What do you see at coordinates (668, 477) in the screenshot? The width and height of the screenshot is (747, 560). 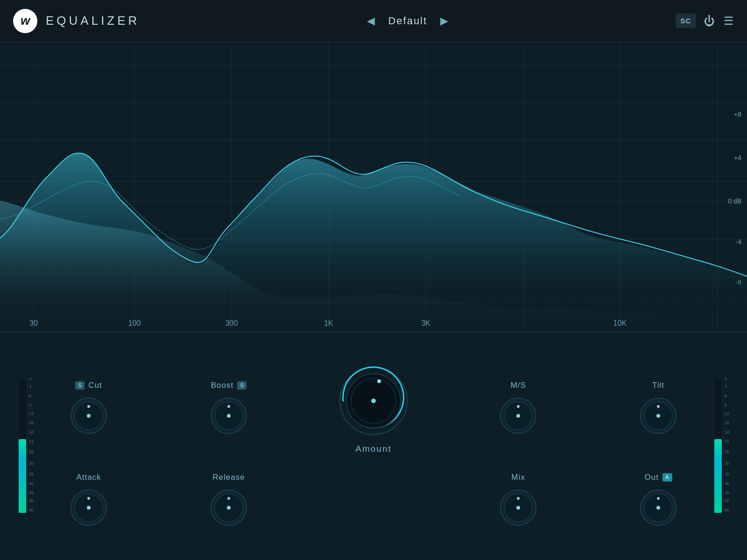 I see `out-a-badge: A` at bounding box center [668, 477].